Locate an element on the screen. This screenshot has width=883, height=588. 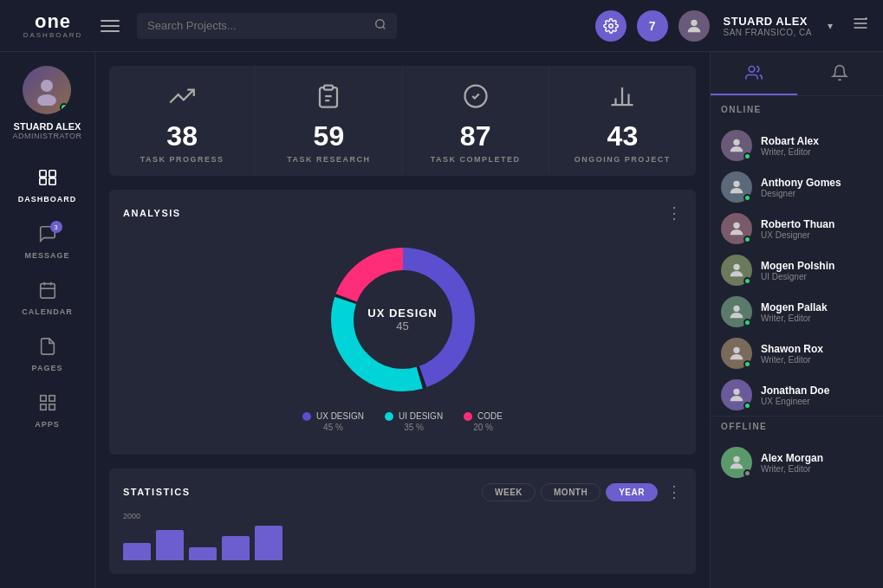
y-axis-label: 2000 is located at coordinates (402, 516).